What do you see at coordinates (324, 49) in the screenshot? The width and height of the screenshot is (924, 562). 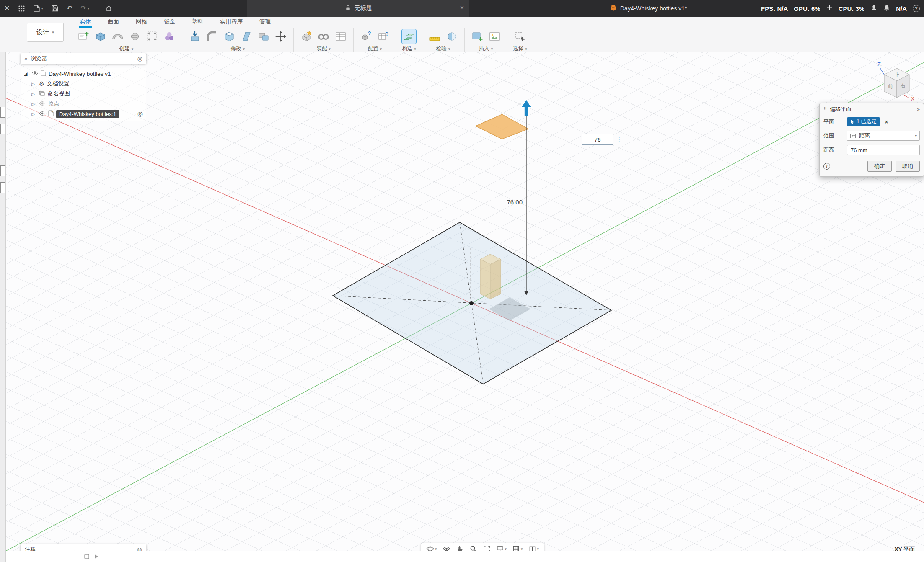 I see `assemble-menu: 装配▾` at bounding box center [324, 49].